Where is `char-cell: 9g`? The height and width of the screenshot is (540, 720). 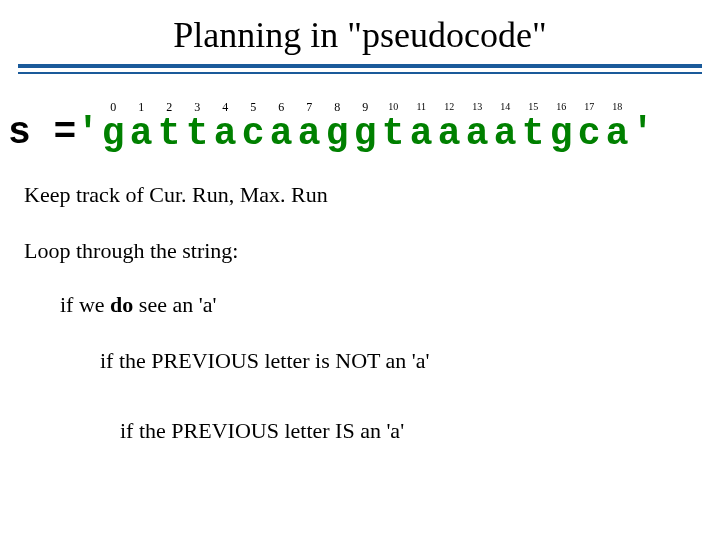 char-cell: 9g is located at coordinates (365, 127).